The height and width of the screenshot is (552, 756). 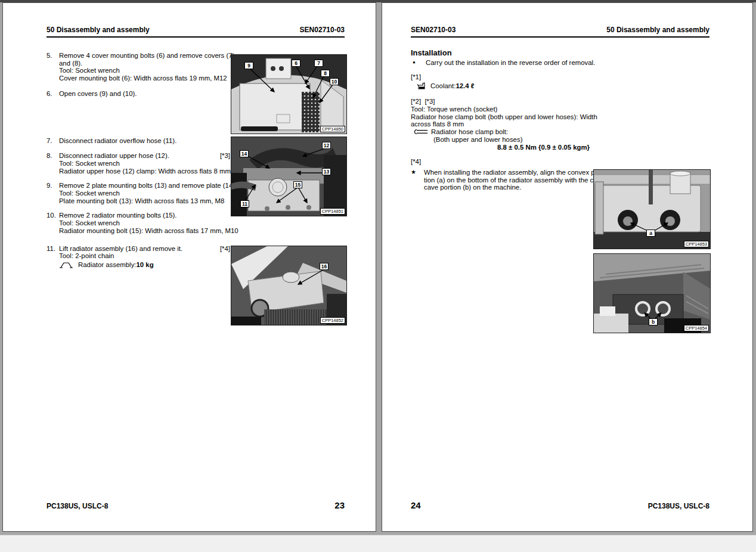 What do you see at coordinates (52, 249) in the screenshot?
I see `step-number: 11.` at bounding box center [52, 249].